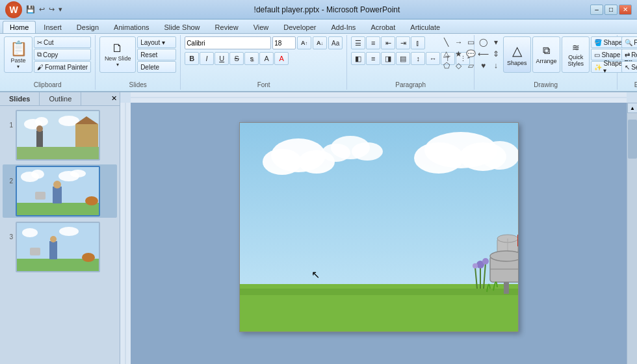 The image size is (637, 364). What do you see at coordinates (447, 54) in the screenshot?
I see `shape-triangle-btn: △` at bounding box center [447, 54].